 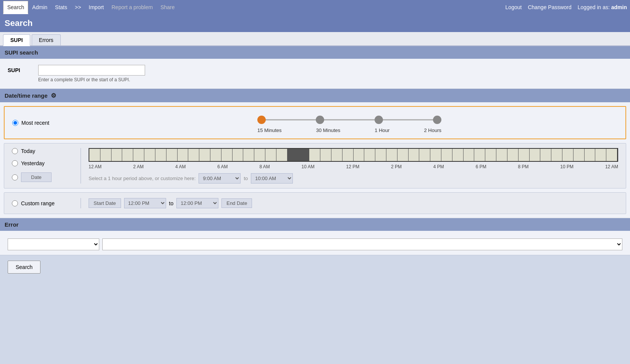 What do you see at coordinates (197, 203) in the screenshot?
I see `end-time-select: 12:00 PM` at bounding box center [197, 203].